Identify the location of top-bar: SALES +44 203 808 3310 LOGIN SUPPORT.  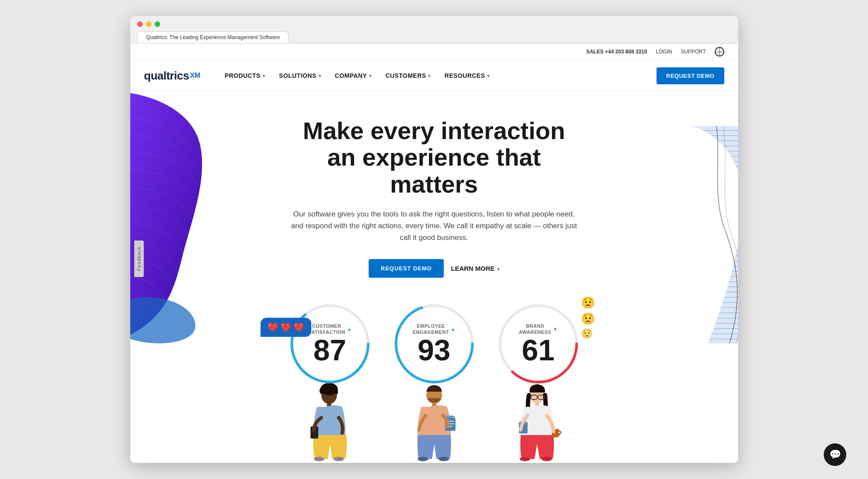
(434, 52).